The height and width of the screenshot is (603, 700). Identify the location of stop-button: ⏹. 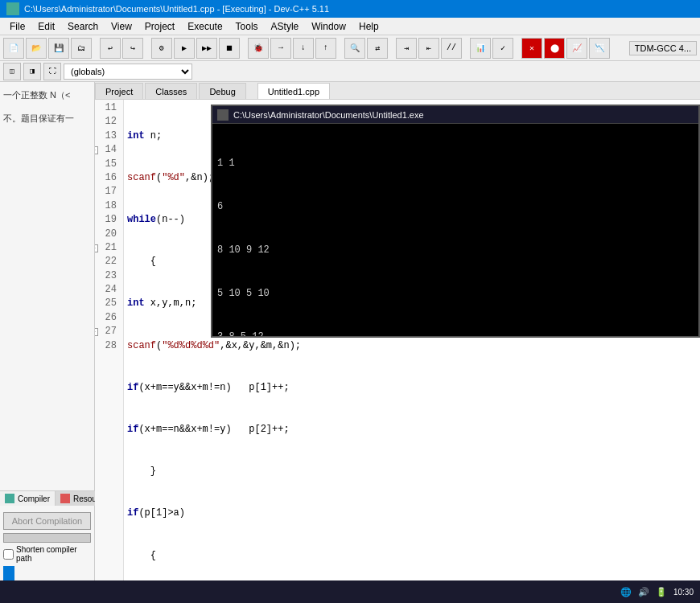
(229, 48).